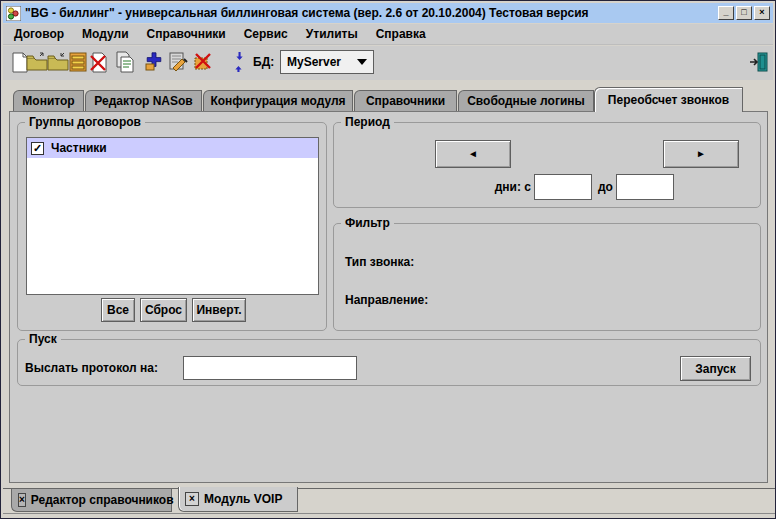  Describe the element at coordinates (744, 13) in the screenshot. I see `window-controls: _ □ ×` at that location.